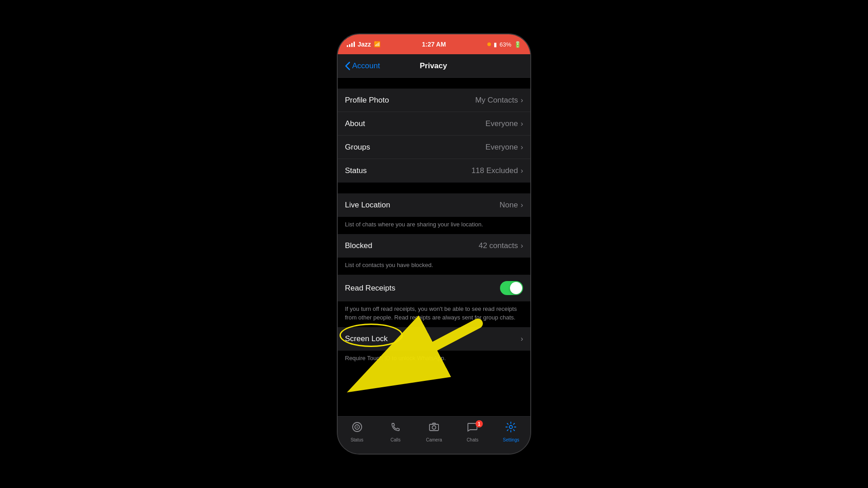  I want to click on about-row: About Everyone ›, so click(434, 124).